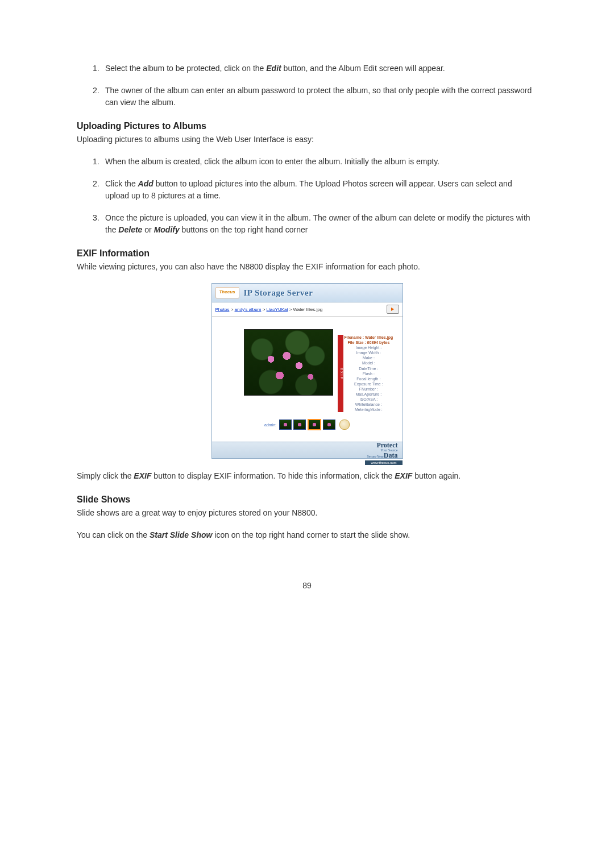 The height and width of the screenshot is (868, 614). What do you see at coordinates (366, 373) in the screenshot?
I see `exif-panel: EXIF Filename : Water lilies.jpg File Si…` at bounding box center [366, 373].